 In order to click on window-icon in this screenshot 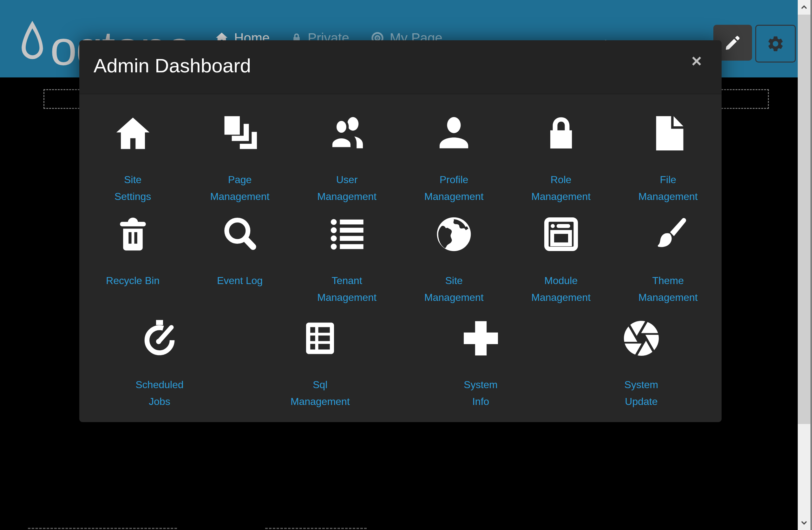, I will do `click(561, 234)`.